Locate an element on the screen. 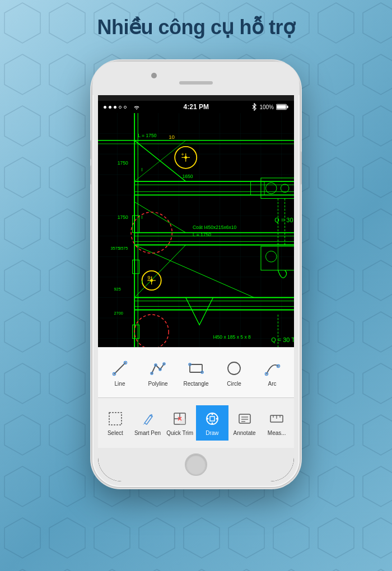  tool-polyline: Polyline is located at coordinates (158, 373).